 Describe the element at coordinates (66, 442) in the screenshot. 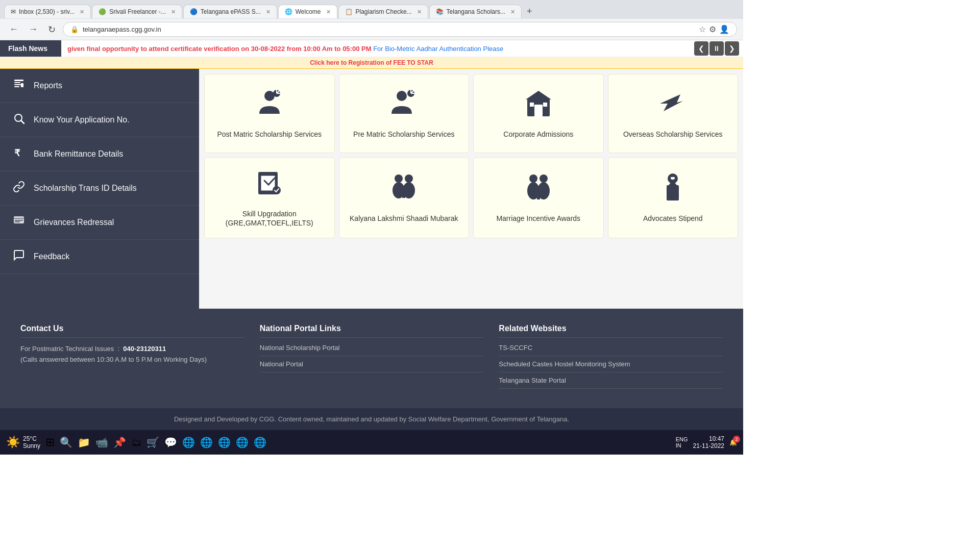

I see `taskbar-search-icon: 🔍` at that location.